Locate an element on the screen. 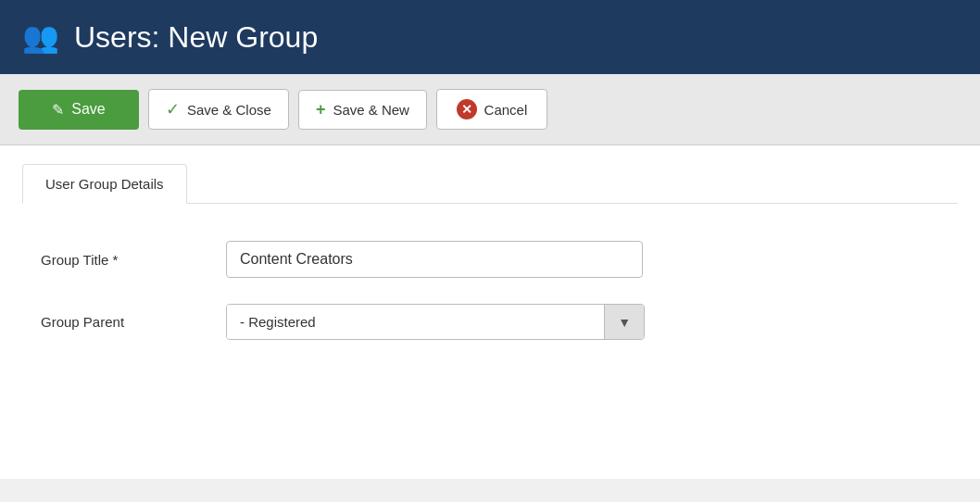  group-title-input is located at coordinates (434, 259).